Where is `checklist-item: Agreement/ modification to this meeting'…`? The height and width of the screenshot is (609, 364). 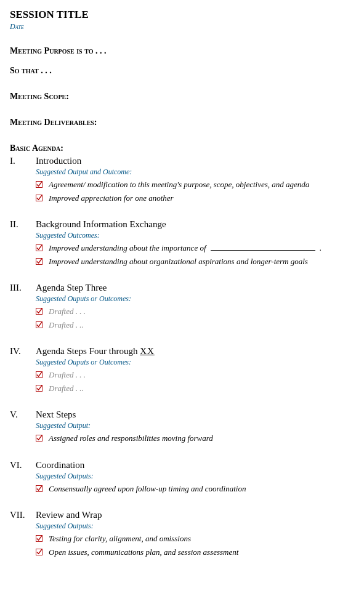 checklist-item: Agreement/ modification to this meeting'… is located at coordinates (195, 185).